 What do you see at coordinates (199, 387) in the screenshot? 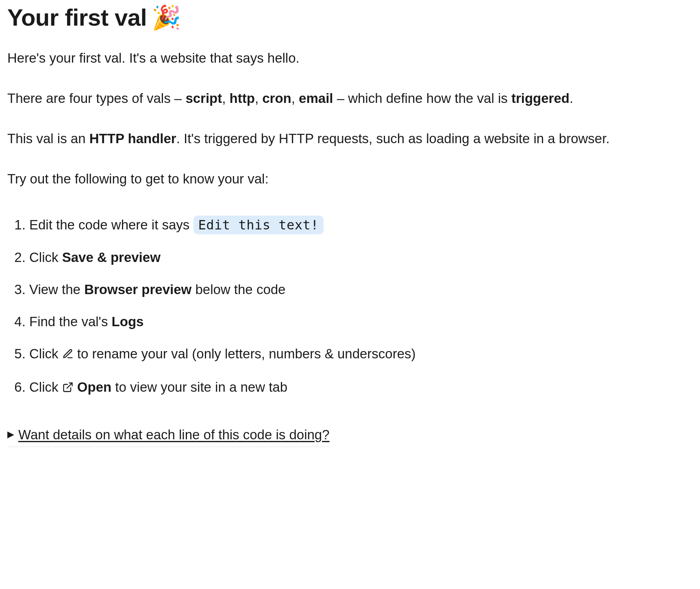
I see `text: to view your site in a new tab` at bounding box center [199, 387].